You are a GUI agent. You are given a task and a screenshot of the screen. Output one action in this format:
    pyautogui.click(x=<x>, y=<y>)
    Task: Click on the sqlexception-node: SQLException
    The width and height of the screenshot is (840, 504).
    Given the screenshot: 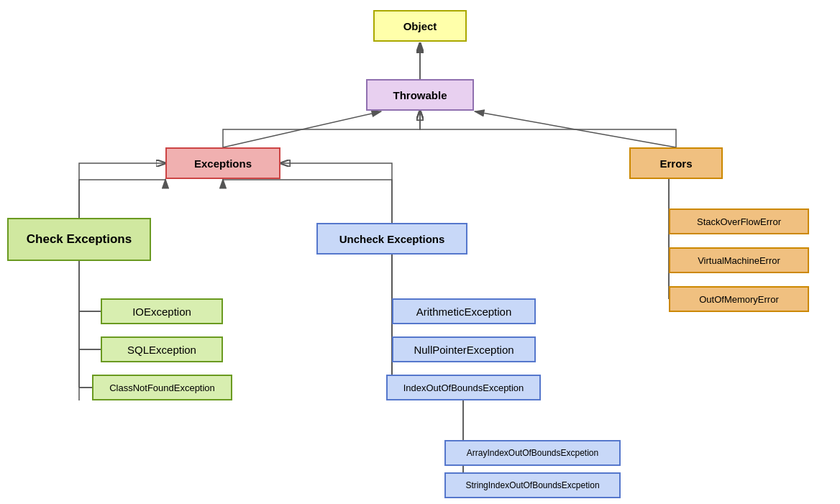 What is the action you would take?
    pyautogui.click(x=162, y=349)
    